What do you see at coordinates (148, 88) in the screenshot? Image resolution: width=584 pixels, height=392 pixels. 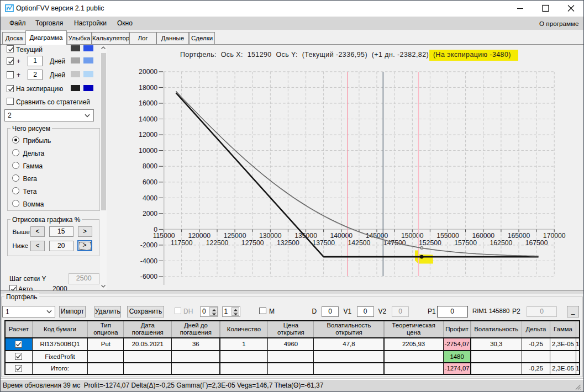 I see `svg-text: 18000` at bounding box center [148, 88].